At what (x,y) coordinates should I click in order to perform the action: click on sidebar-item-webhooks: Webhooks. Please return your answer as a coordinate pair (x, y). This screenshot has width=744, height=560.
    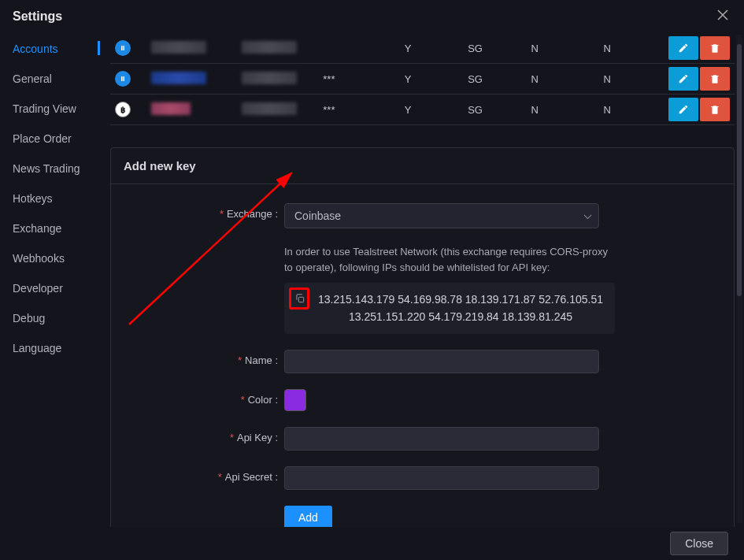
    Looking at the image, I should click on (60, 258).